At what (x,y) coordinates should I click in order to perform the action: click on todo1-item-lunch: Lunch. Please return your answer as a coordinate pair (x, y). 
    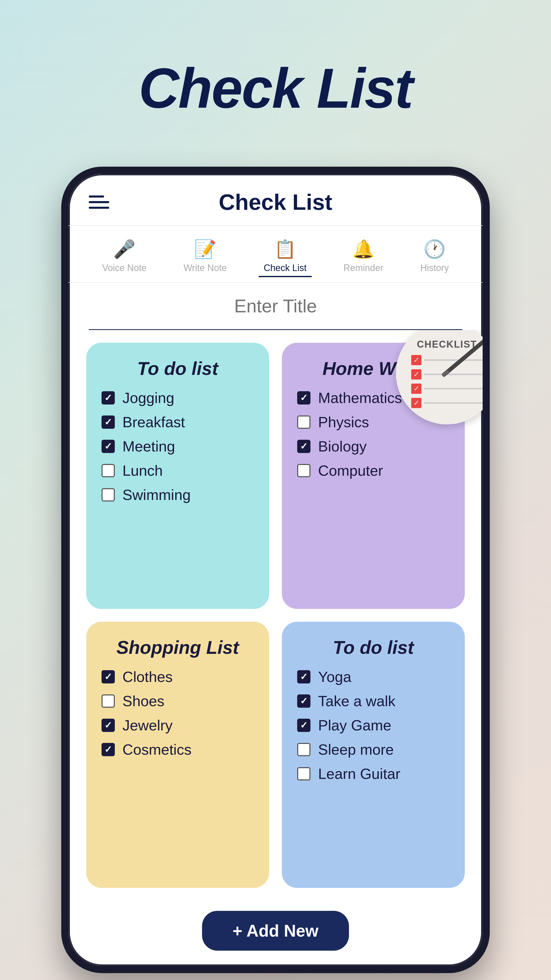
    Looking at the image, I should click on (178, 470).